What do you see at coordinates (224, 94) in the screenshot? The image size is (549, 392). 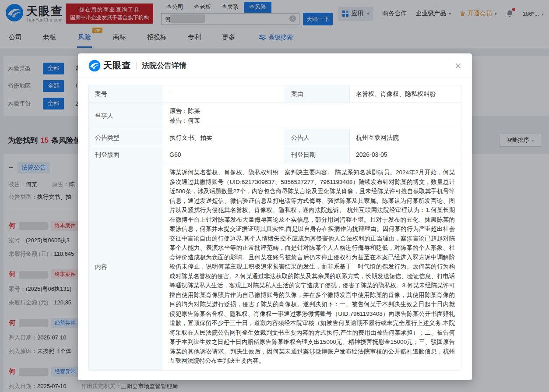 I see `case-no-value: -` at bounding box center [224, 94].